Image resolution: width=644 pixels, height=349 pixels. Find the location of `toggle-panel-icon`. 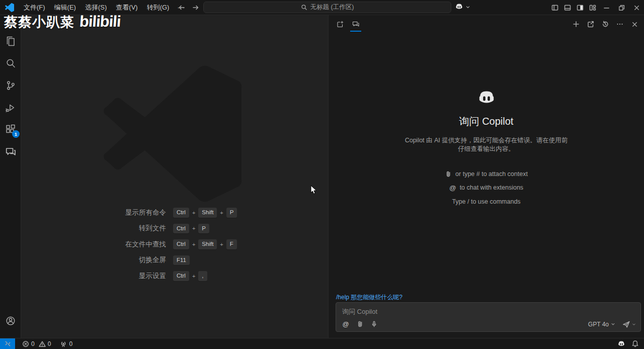

toggle-panel-icon is located at coordinates (568, 8).